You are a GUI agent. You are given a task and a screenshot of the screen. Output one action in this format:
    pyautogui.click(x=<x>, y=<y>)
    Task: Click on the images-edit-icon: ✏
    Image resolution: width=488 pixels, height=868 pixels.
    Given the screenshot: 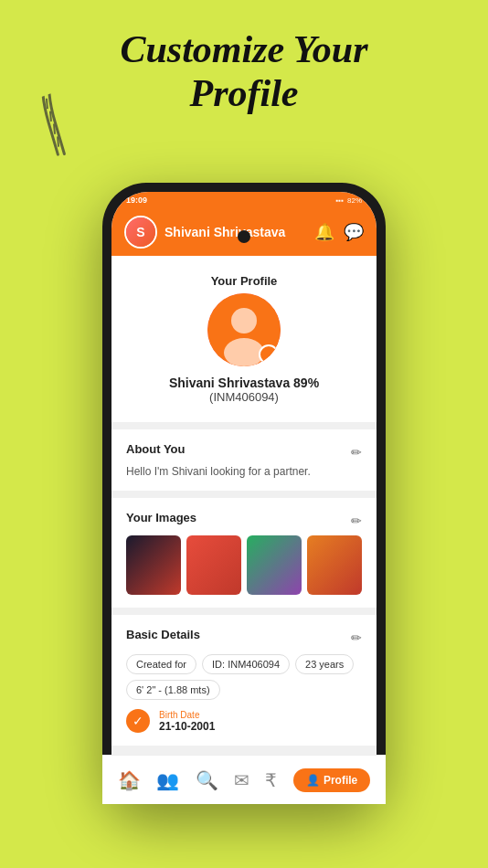 What is the action you would take?
    pyautogui.click(x=356, y=521)
    